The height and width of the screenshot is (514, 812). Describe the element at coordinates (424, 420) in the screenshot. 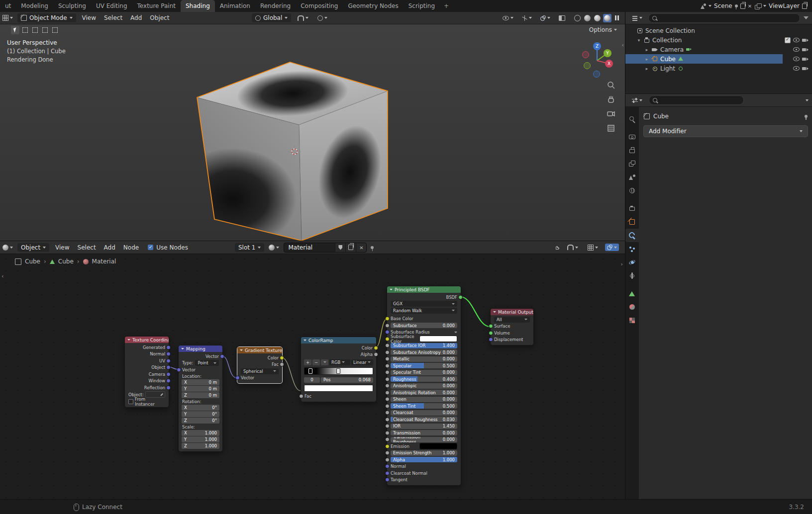

I see `value-slider: Clearcoat Roughness 0.030` at that location.